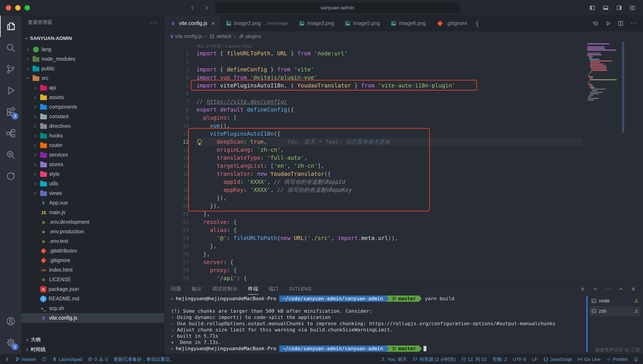 Image resolution: width=643 pixels, height=364 pixels. Describe the element at coordinates (93, 308) in the screenshot. I see `tree-item-scp.sh: >_scp.sh` at that location.